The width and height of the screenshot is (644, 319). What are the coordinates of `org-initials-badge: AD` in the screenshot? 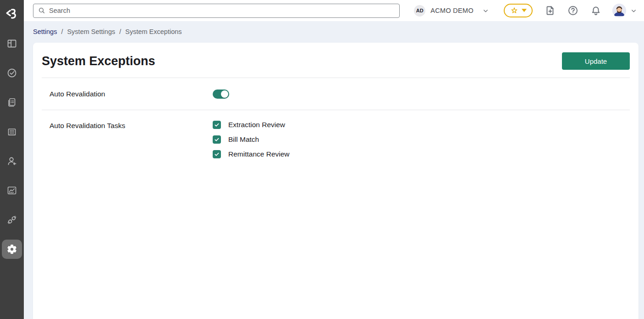 It's located at (420, 11).